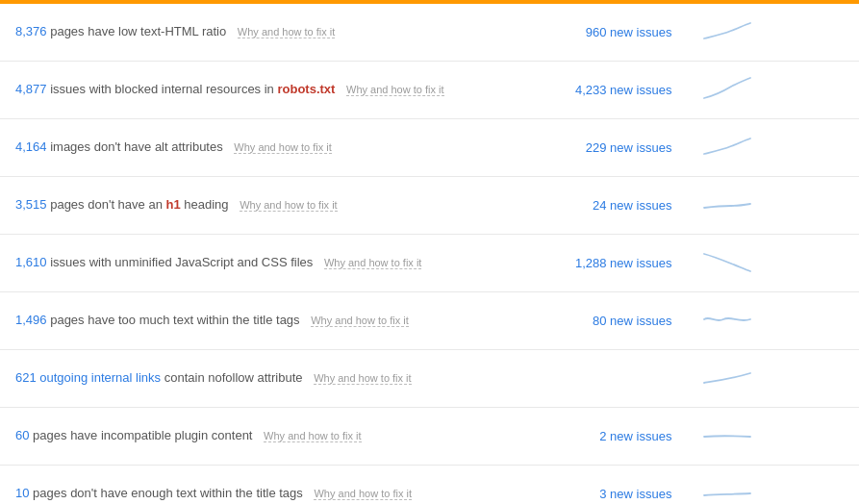 This screenshot has width=859, height=504. What do you see at coordinates (31, 204) in the screenshot?
I see `issue-count-text: 3,515` at bounding box center [31, 204].